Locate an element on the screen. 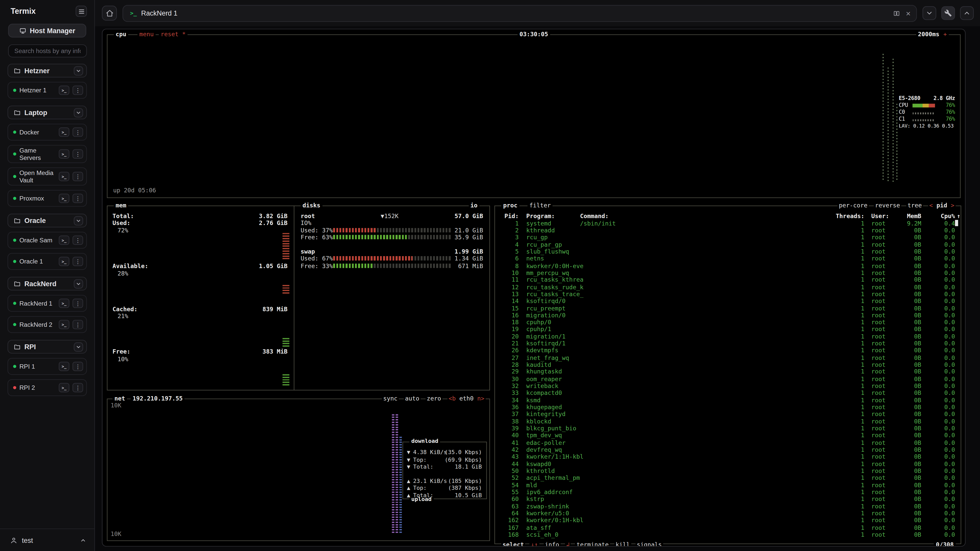 Image resolution: width=980 pixels, height=551 pixels. process-row: 5slub_flushwq1root0B0.0 is located at coordinates (728, 251).